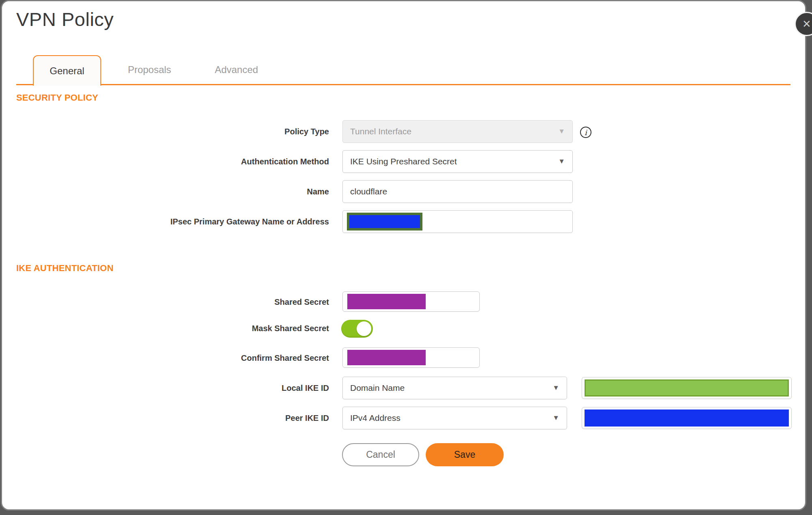 This screenshot has height=515, width=812. What do you see at coordinates (67, 71) in the screenshot?
I see `tab-general-label: General` at bounding box center [67, 71].